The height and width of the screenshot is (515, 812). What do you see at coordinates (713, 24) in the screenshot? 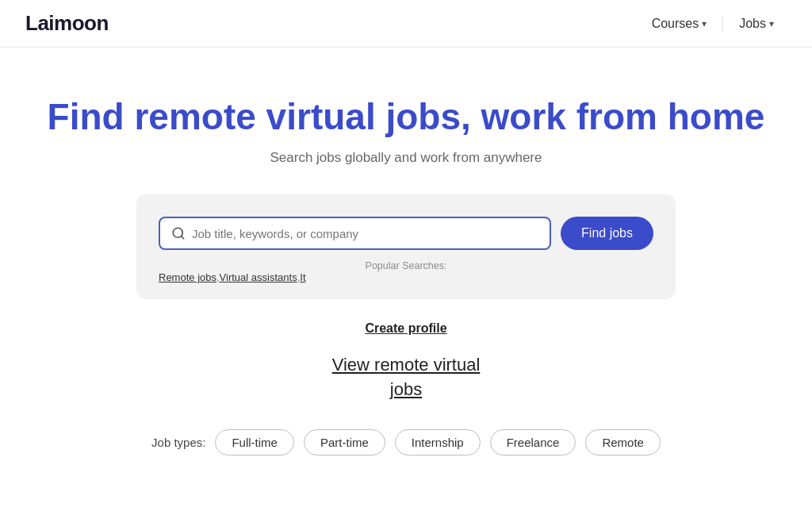
I see `nav: Courses ▾ Jobs ▾` at bounding box center [713, 24].